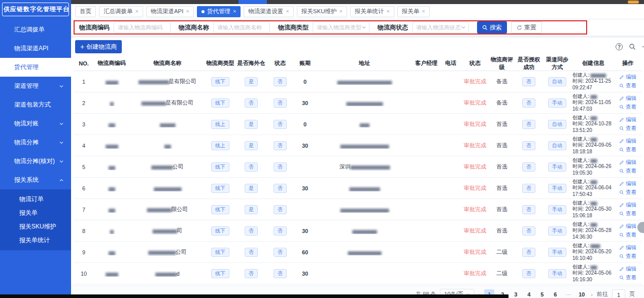  What do you see at coordinates (305, 231) in the screenshot?
I see `payment-days: 30` at bounding box center [305, 231].